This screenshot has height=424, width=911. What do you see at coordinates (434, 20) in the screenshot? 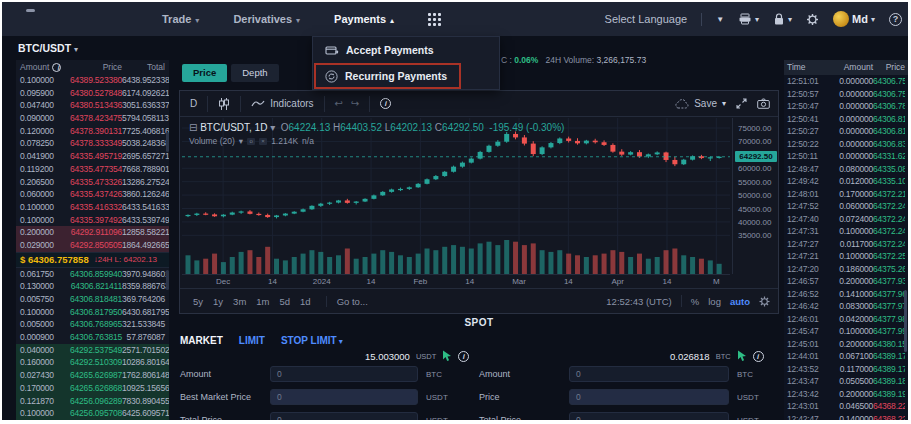
I see `apps-grid-icon` at bounding box center [434, 20].